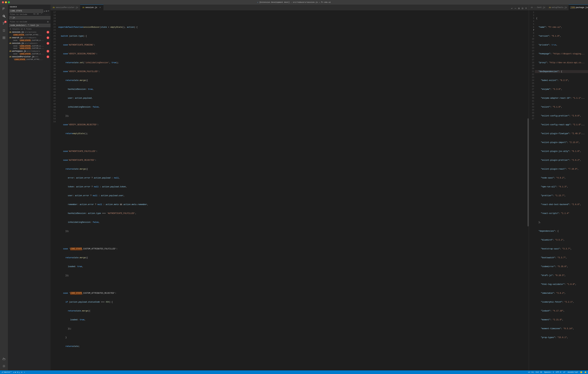 The width and height of the screenshot is (588, 374). I want to click on result-filename: workspace.js, so click(19, 51).